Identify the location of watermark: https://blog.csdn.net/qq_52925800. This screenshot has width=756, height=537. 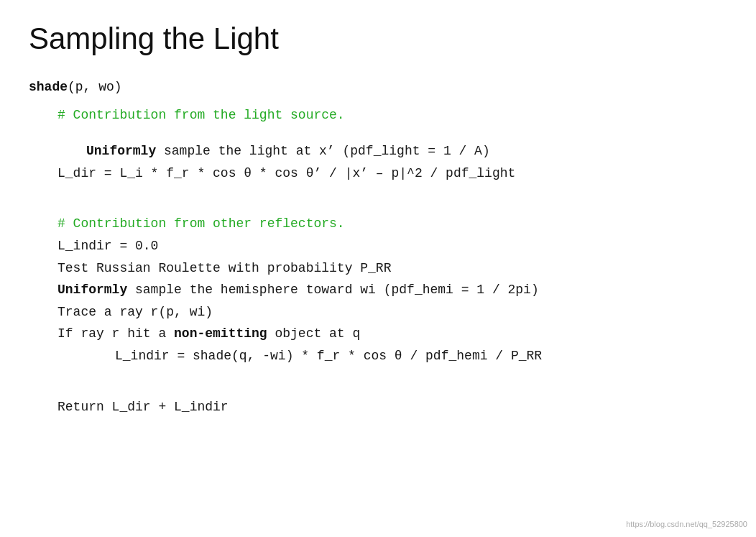
(687, 524).